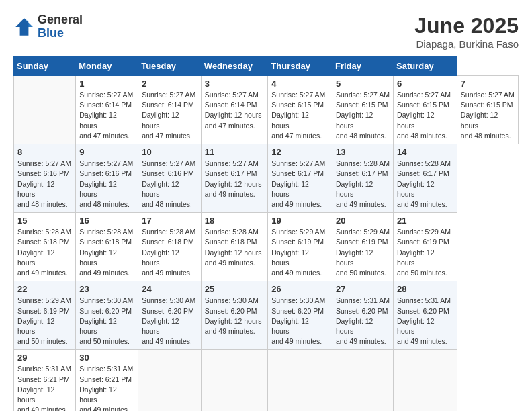  I want to click on day-number: 25, so click(235, 289).